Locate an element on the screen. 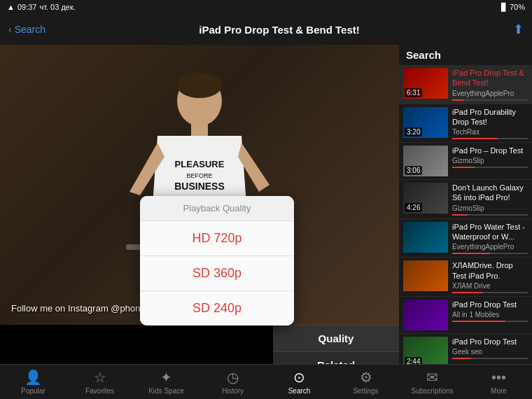 The height and width of the screenshot is (399, 532). tab-icon: ⊙ is located at coordinates (300, 377).